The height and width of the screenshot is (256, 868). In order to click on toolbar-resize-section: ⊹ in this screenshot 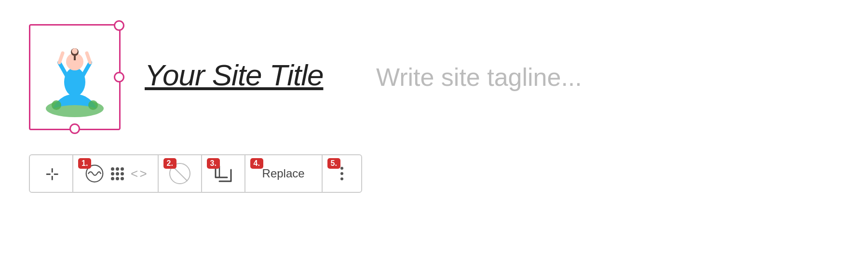, I will do `click(52, 174)`.